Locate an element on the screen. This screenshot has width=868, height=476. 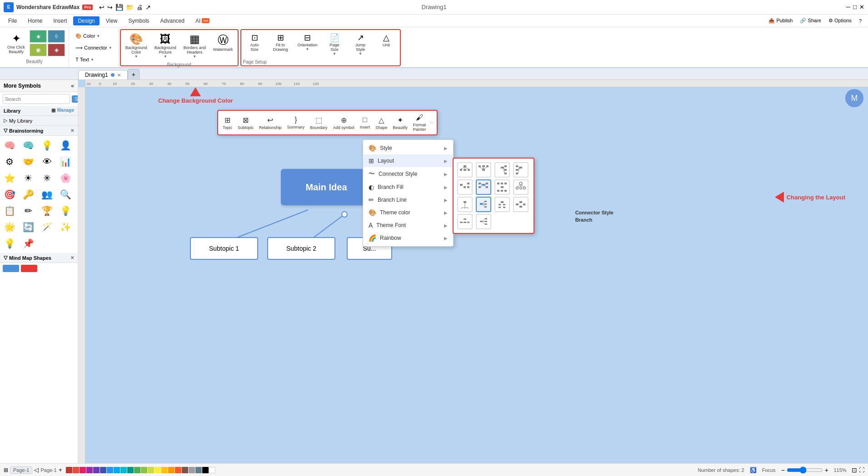
symbol-loop: 🔄 is located at coordinates (28, 227).